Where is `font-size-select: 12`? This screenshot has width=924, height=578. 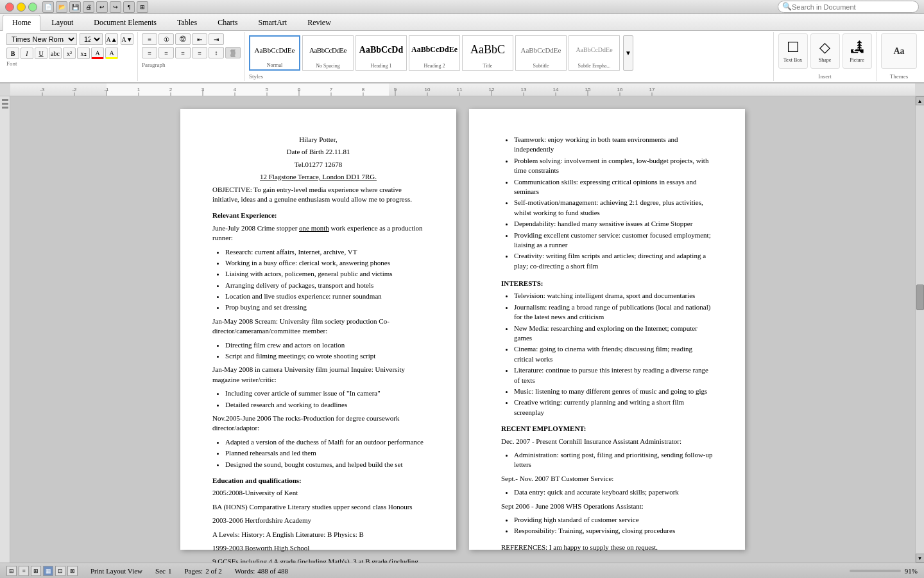 font-size-select: 12 is located at coordinates (91, 39).